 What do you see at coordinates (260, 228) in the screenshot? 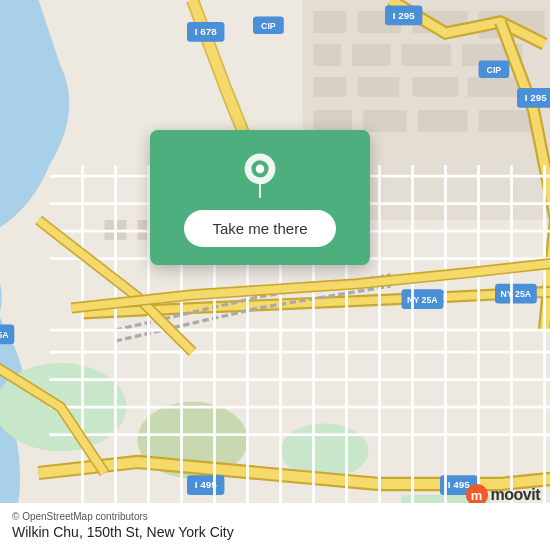
I see `take-me-there-button: Take me there` at bounding box center [260, 228].